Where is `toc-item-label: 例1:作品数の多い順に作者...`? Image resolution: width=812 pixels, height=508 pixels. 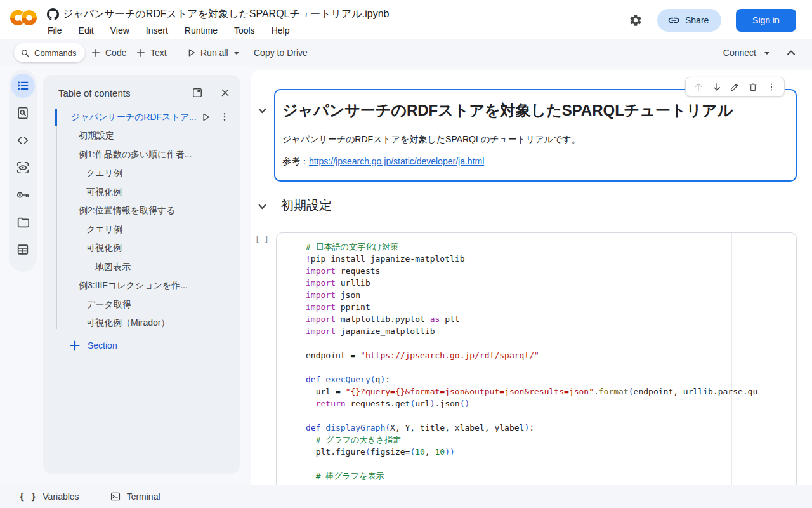 toc-item-label: 例1:作品数の多い順に作者... is located at coordinates (135, 155).